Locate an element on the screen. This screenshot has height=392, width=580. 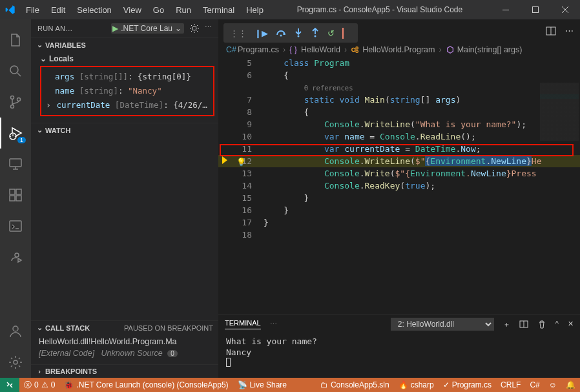
code-line: 11 var currentDate = DateTime.Now; is located at coordinates (399, 149).